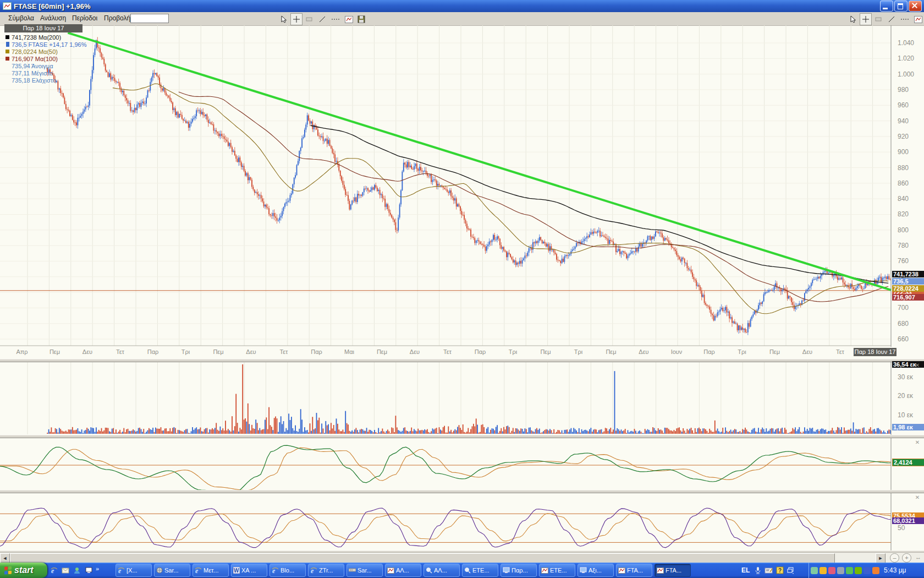  What do you see at coordinates (881, 558) in the screenshot?
I see `scroll-right-button: ►` at bounding box center [881, 558].